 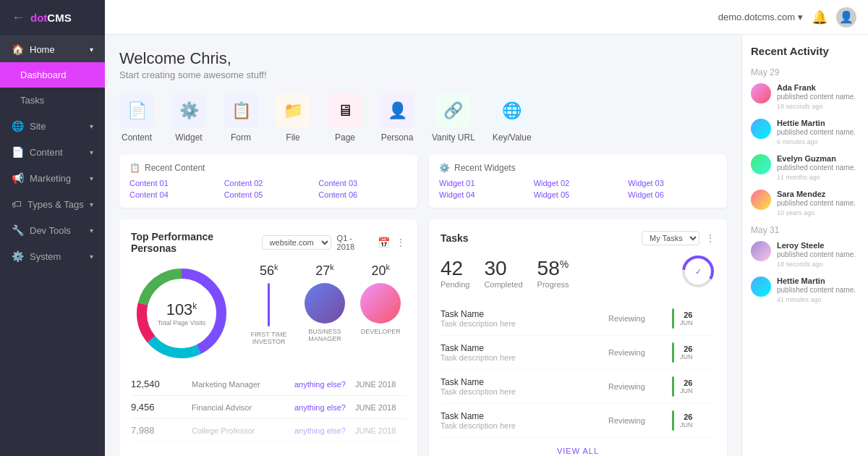 I want to click on progress-circle: ✓, so click(x=698, y=273).